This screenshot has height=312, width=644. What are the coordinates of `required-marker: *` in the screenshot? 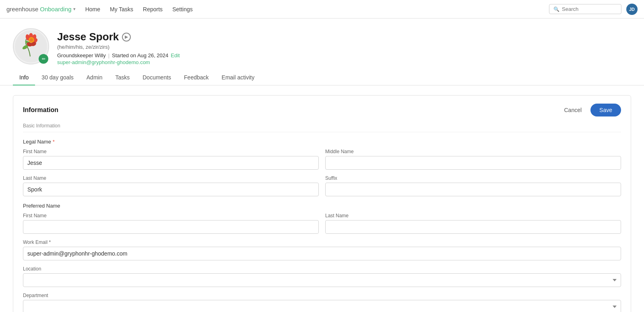 It's located at (54, 142).